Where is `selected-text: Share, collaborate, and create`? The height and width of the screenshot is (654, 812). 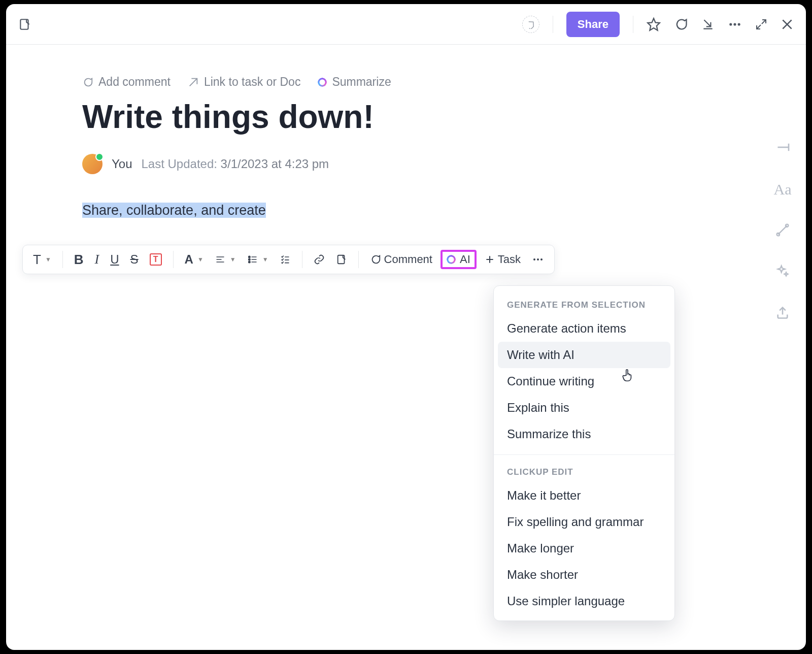 selected-text: Share, collaborate, and create is located at coordinates (174, 210).